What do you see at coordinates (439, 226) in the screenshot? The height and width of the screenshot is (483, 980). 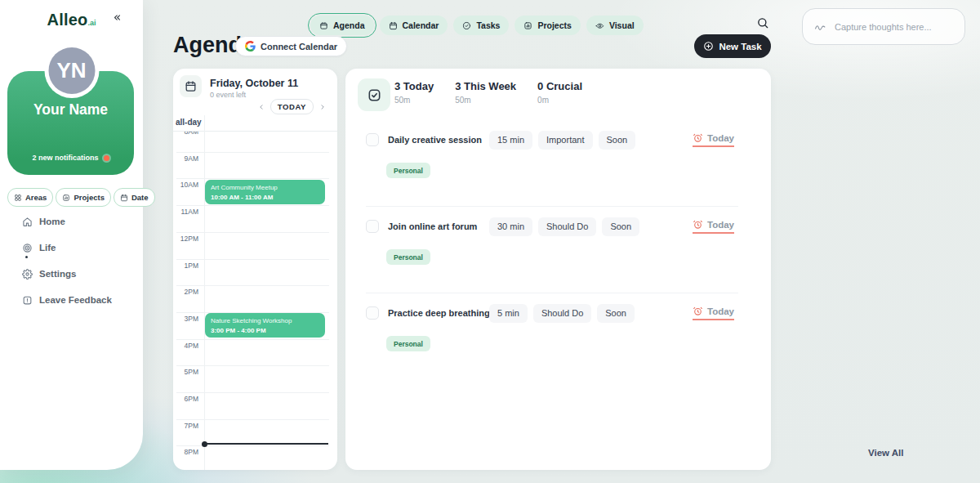 I see `task-title: Join online art forum` at bounding box center [439, 226].